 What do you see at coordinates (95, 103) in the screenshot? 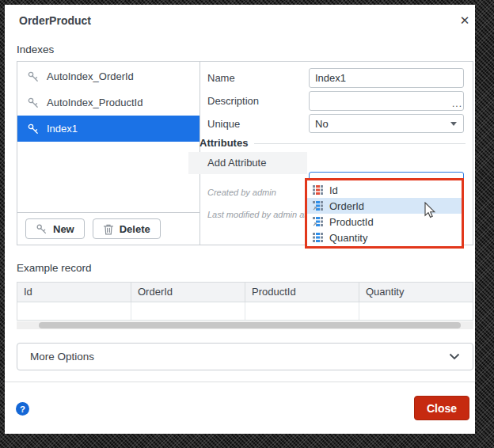
I see `list-item-label: AutoIndex_ProductId` at bounding box center [95, 103].